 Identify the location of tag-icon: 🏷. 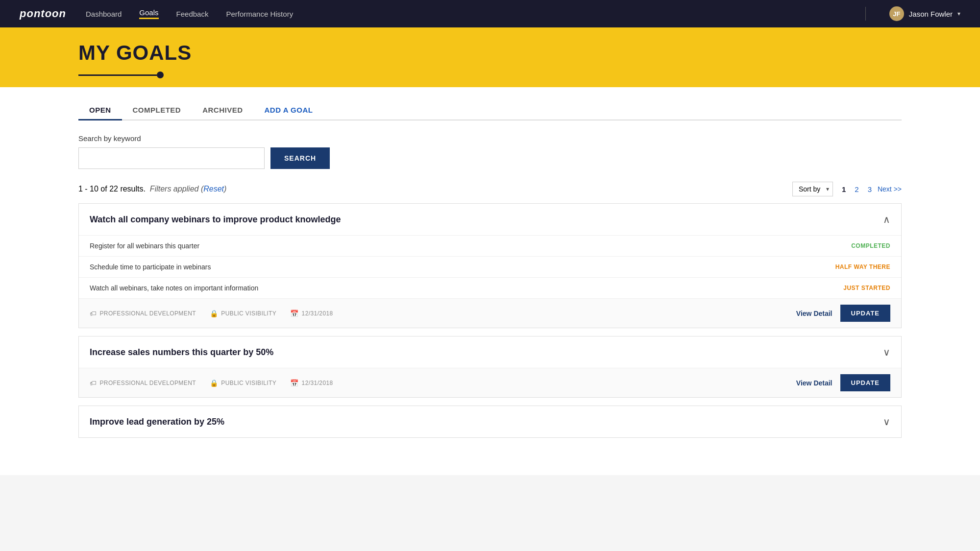
(93, 313).